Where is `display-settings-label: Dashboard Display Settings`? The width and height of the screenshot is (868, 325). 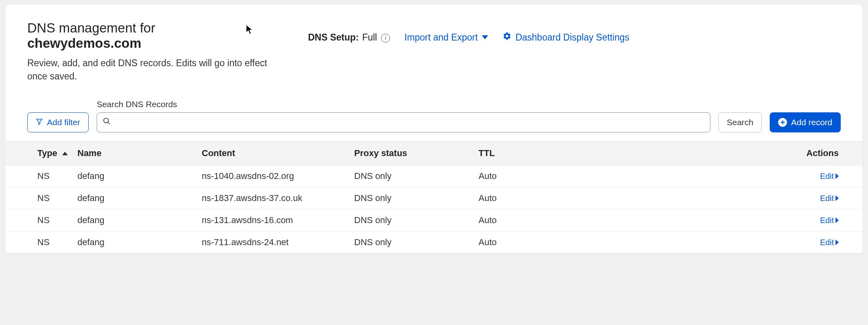
display-settings-label: Dashboard Display Settings is located at coordinates (572, 38).